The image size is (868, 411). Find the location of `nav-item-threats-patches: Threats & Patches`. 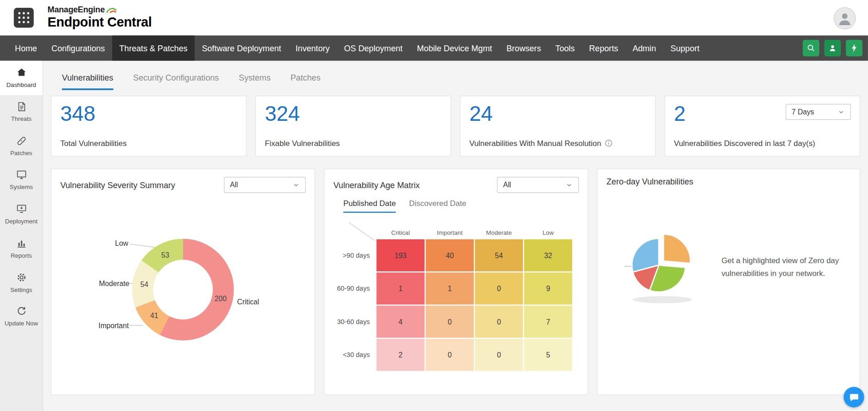

nav-item-threats-patches: Threats & Patches is located at coordinates (153, 48).